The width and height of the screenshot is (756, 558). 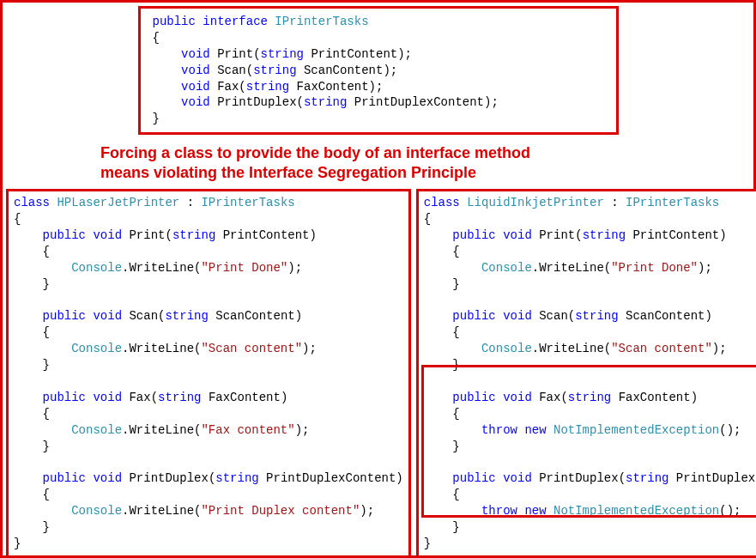 I want to click on interface-code-box: public interface IPrinterTasks { void Pr…, so click(x=378, y=70).